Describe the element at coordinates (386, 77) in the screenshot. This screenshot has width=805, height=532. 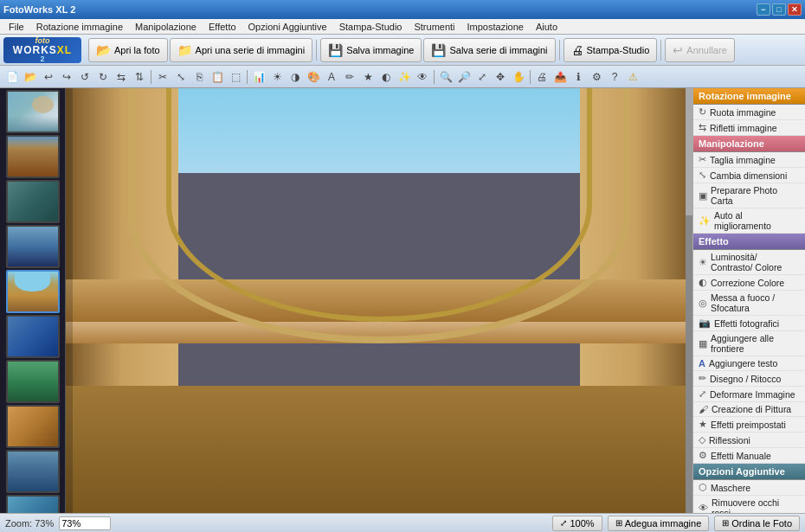
I see `filter-icon: ◐` at that location.